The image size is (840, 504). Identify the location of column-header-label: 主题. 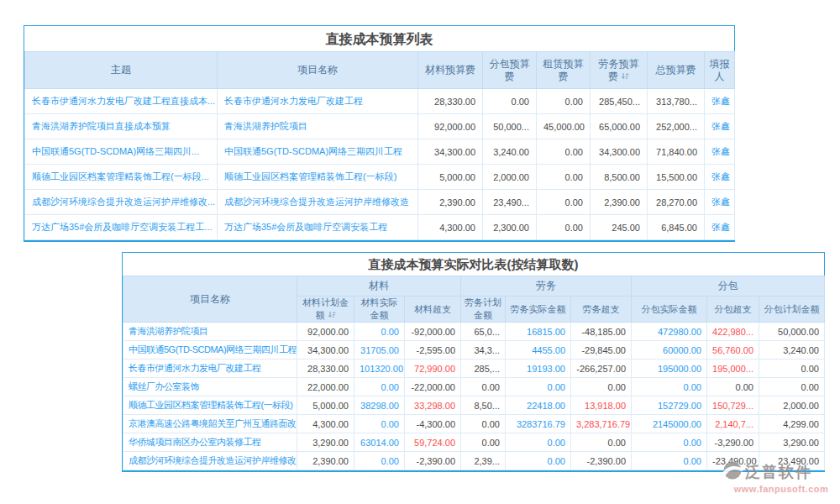
(121, 70).